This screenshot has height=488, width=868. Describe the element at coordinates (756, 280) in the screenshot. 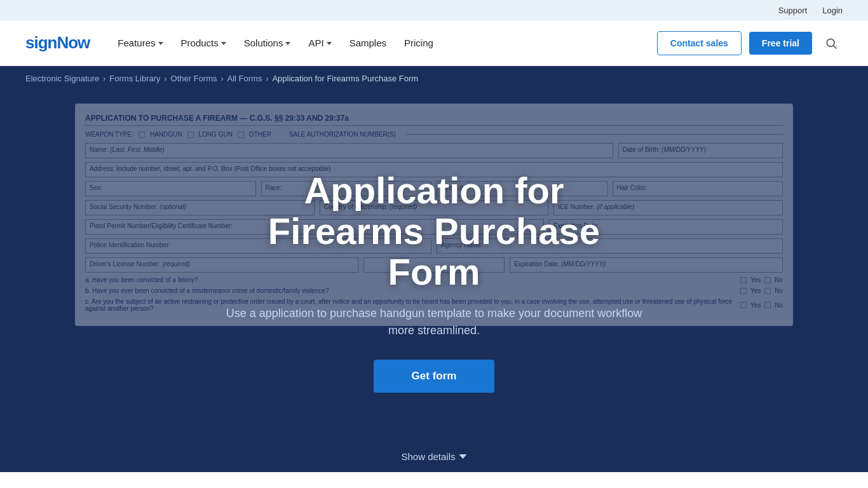

I see `question-a-yes-label: Yes` at that location.